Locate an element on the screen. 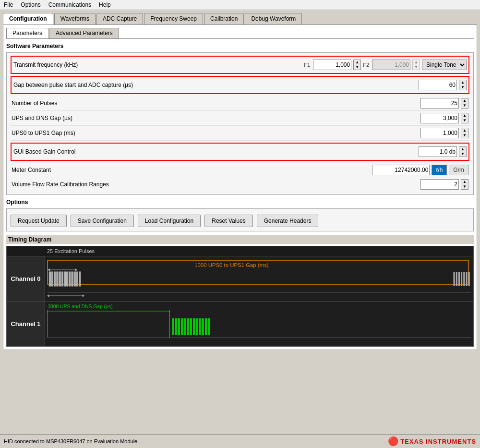  f2-spinner-down: ▼ is located at coordinates (416, 67).